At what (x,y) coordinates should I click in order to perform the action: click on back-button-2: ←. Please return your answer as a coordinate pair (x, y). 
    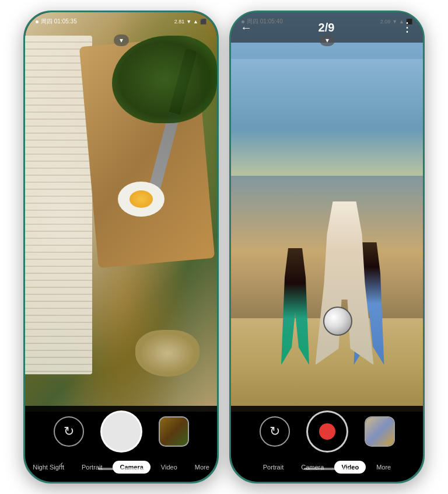
    Looking at the image, I should click on (246, 28).